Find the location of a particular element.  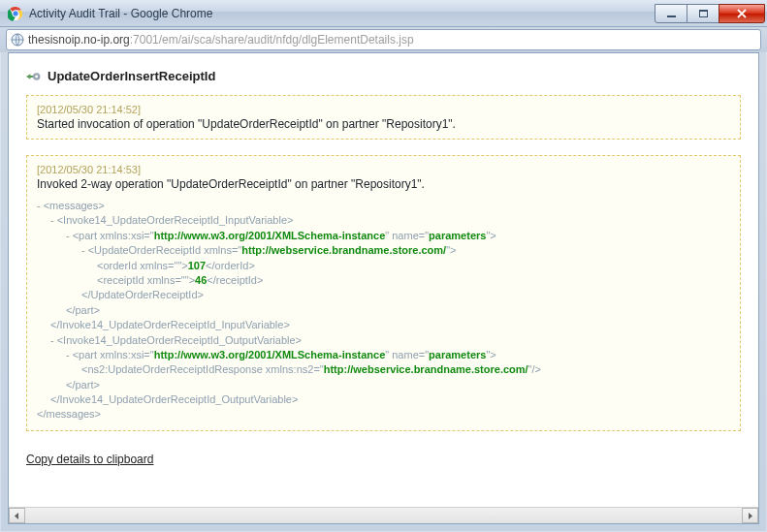

url-text: thesisnoip.no-ip.org:7001/em/ai/sca/shar… is located at coordinates (392, 40).